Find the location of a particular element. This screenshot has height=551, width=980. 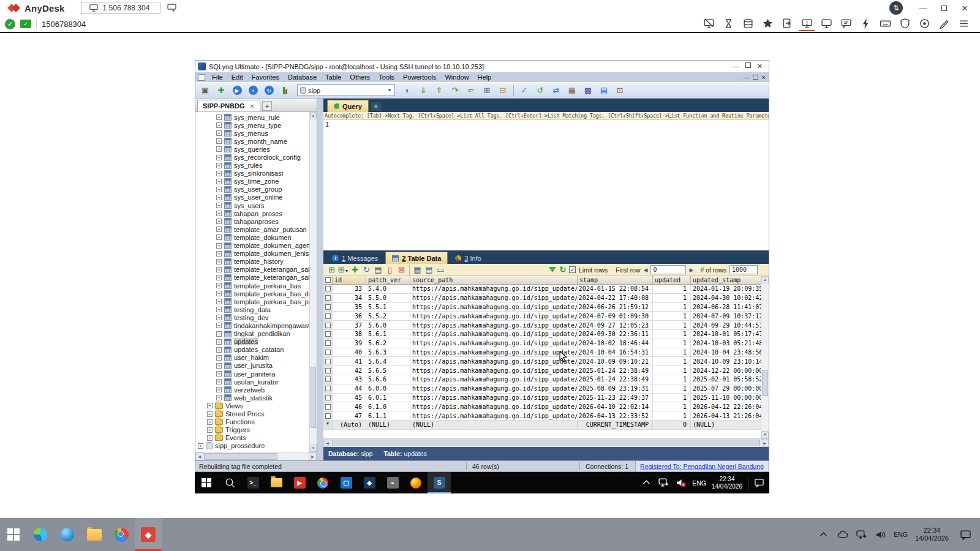

grid-view-icon: ▦ is located at coordinates (418, 269).